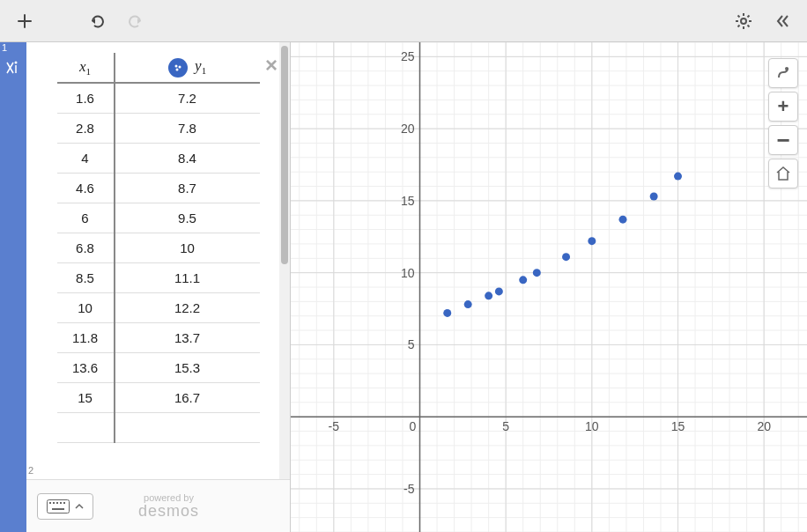 This screenshot has height=532, width=807. I want to click on panel-footer: powered by desmos, so click(159, 506).